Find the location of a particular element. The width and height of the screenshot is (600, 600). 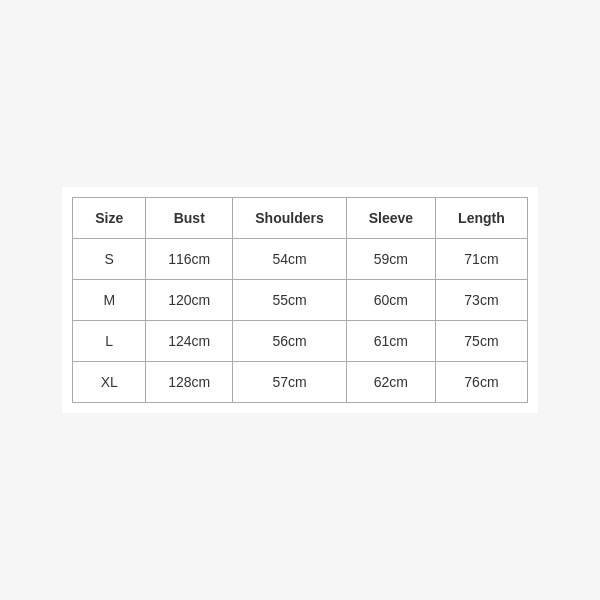

table-cell: L is located at coordinates (110, 342).